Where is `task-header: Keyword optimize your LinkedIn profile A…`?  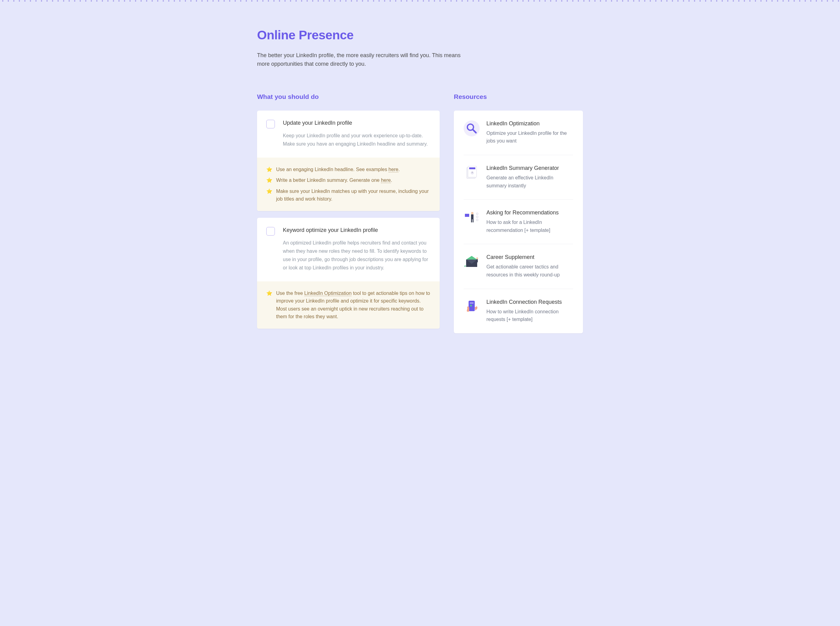
task-header: Keyword optimize your LinkedIn profile A… is located at coordinates (348, 250).